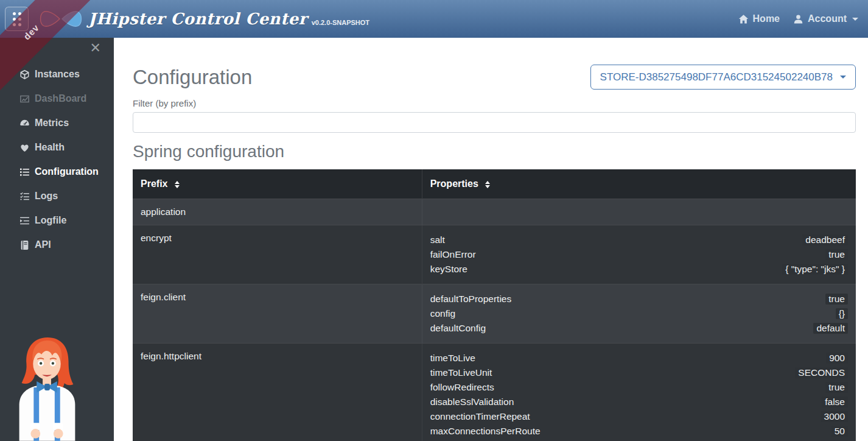 The image size is (868, 441). What do you see at coordinates (463, 387) in the screenshot?
I see `property-name: followRedirects` at bounding box center [463, 387].